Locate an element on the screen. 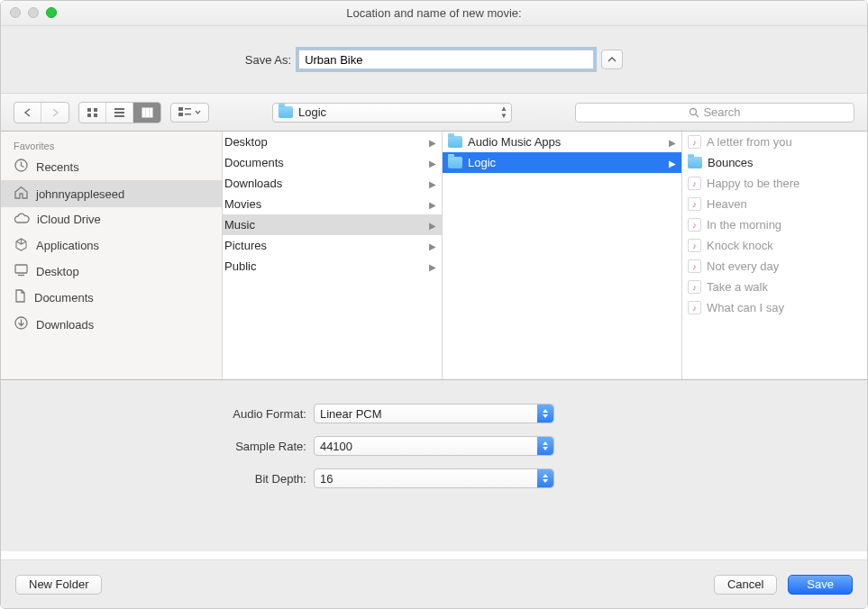  bottom-bar: New Folder Cancel Save is located at coordinates (434, 584).